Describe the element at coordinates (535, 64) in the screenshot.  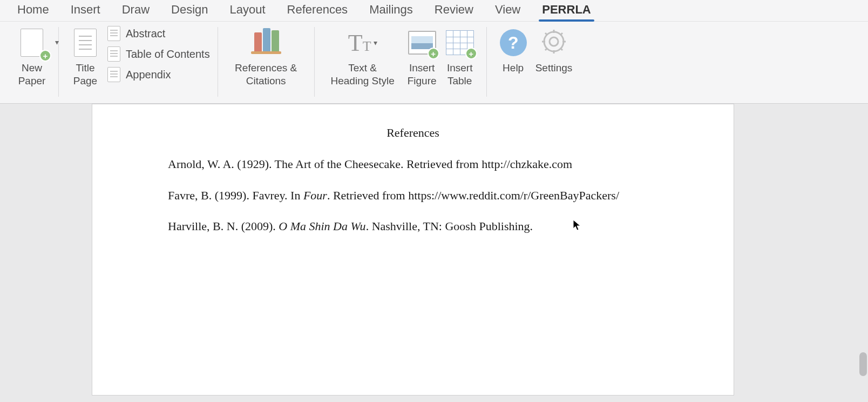
I see `group-help: ? Help Settings` at that location.